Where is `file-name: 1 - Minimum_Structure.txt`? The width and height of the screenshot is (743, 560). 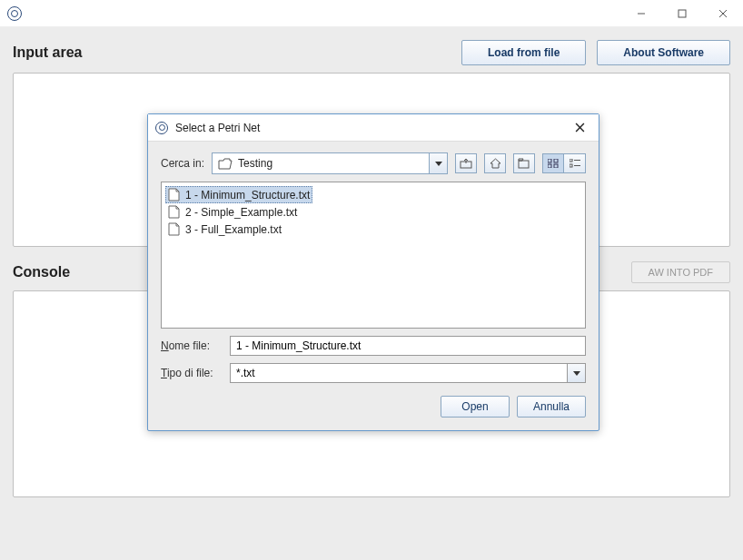
file-name: 1 - Minimum_Structure.txt is located at coordinates (247, 195).